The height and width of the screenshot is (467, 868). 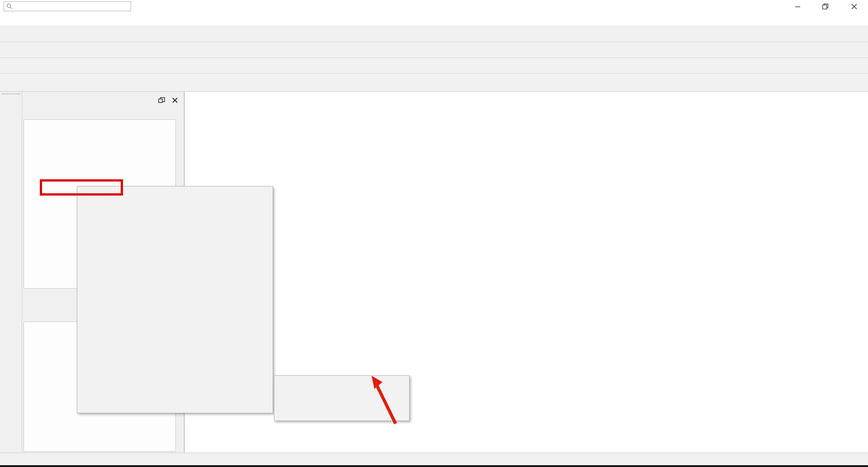 I want to click on layer-panel-float-button, so click(x=161, y=100).